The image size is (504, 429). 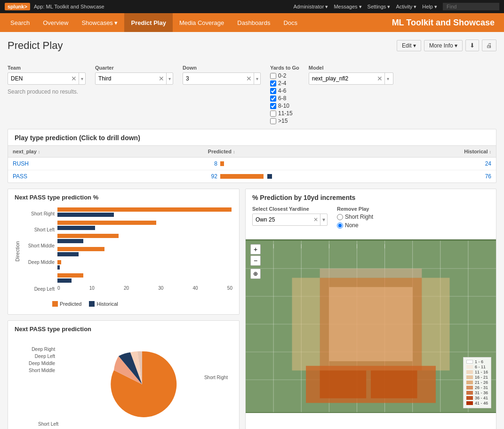 What do you see at coordinates (88, 236) in the screenshot?
I see `bar-short-middle-predicted` at bounding box center [88, 236].